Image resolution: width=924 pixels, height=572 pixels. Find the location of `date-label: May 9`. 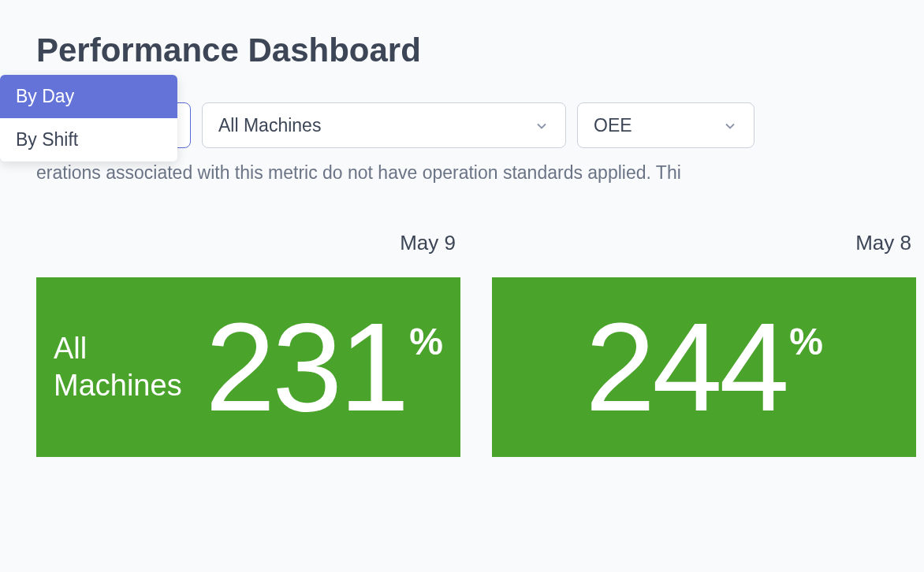

date-label: May 9 is located at coordinates (430, 243).